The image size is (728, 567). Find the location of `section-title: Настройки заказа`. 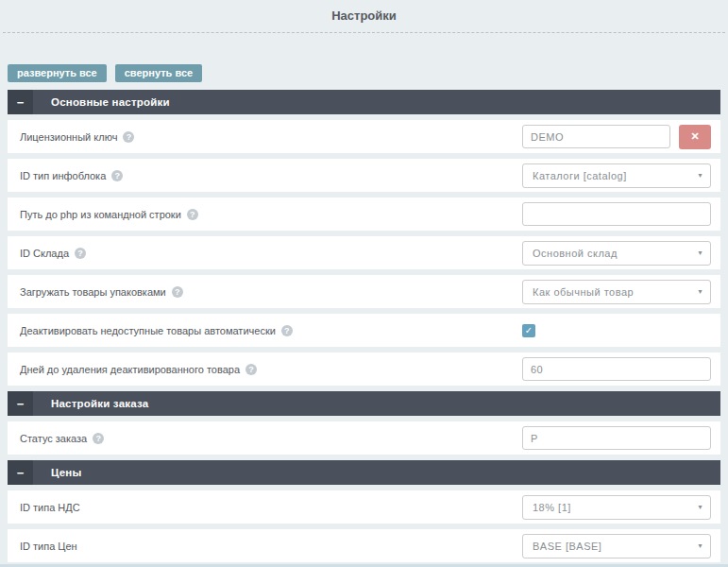

section-title: Настройки заказа is located at coordinates (100, 404).